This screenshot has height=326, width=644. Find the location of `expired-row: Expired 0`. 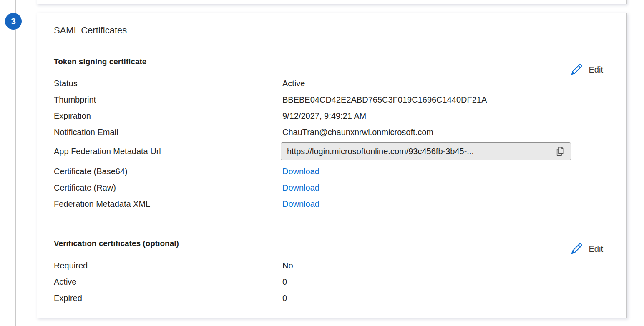

expired-row: Expired 0 is located at coordinates (332, 298).